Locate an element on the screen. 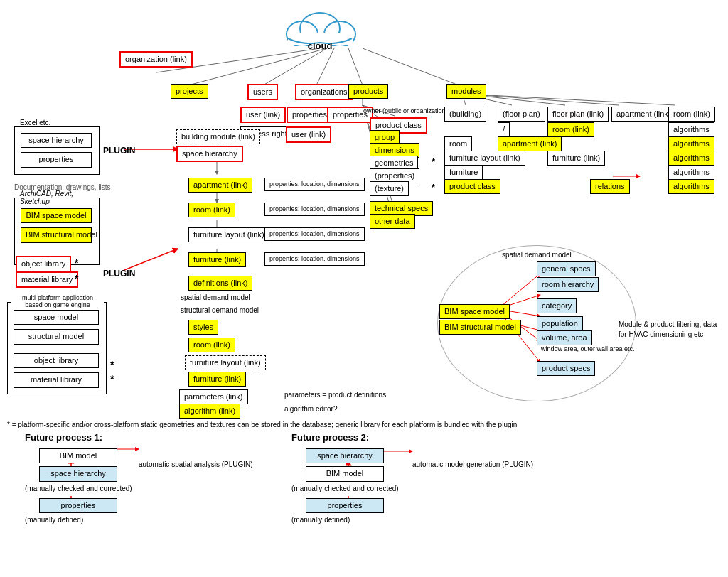 The height and width of the screenshot is (577, 728). category-node: category is located at coordinates (557, 306).